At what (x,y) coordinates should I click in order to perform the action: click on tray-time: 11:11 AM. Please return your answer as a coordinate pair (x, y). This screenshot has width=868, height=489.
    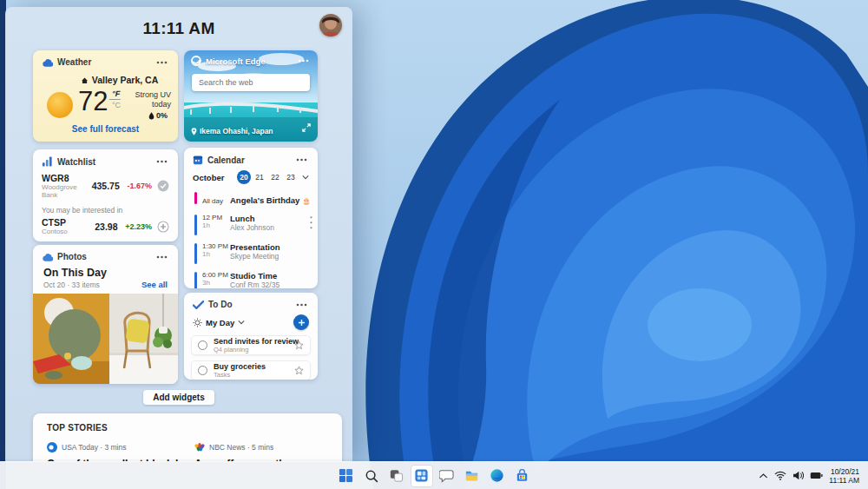
    Looking at the image, I should click on (844, 480).